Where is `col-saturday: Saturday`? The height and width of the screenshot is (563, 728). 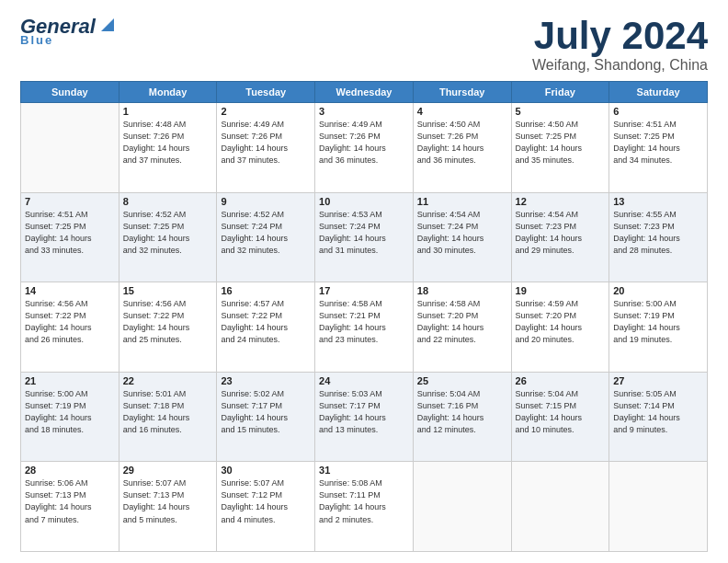
col-saturday: Saturday is located at coordinates (658, 92).